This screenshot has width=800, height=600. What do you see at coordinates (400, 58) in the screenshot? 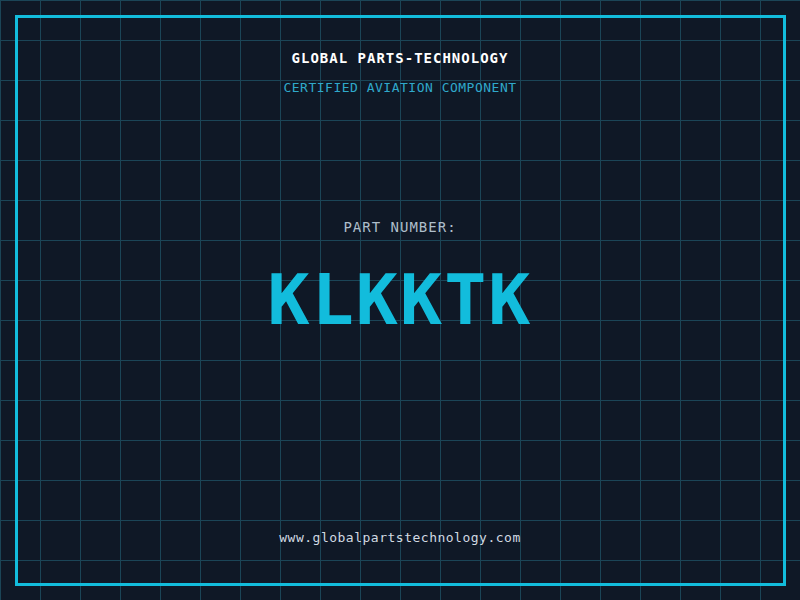
I see `brand-title: GLOBAL PARTS-TECHNOLOGY` at bounding box center [400, 58].